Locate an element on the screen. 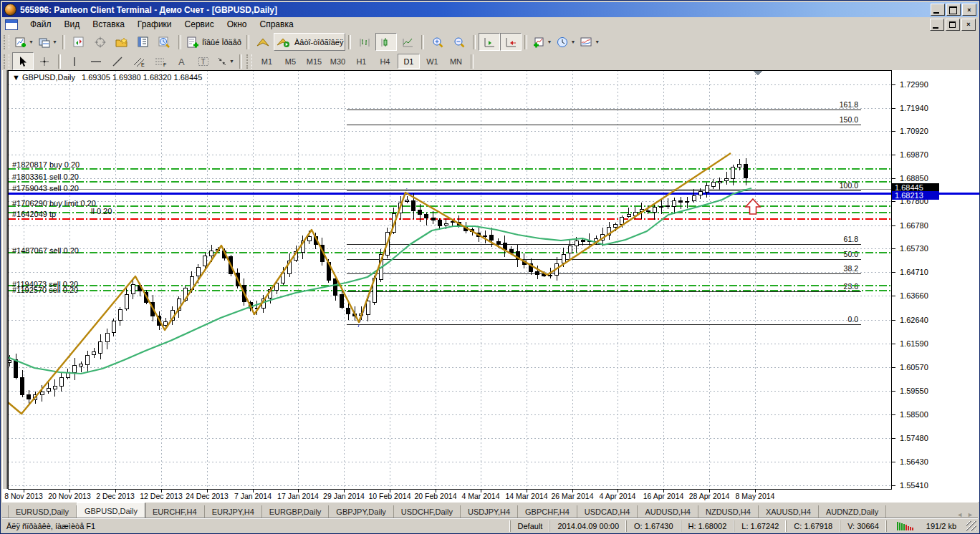  bar-chart-button is located at coordinates (365, 42).